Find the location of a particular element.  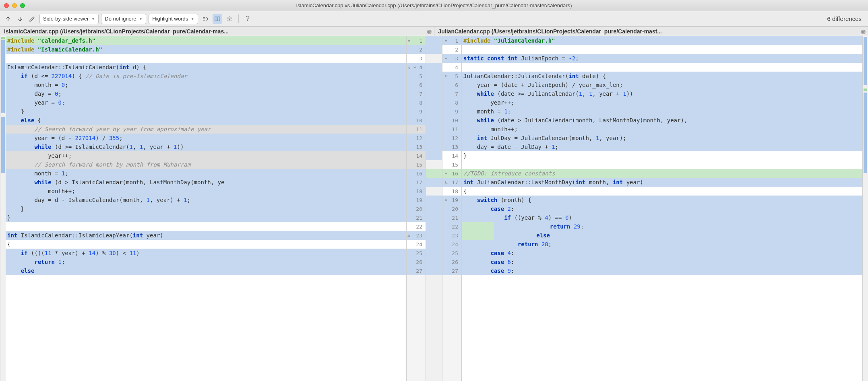

code-line: switch (month) { is located at coordinates (662, 200).